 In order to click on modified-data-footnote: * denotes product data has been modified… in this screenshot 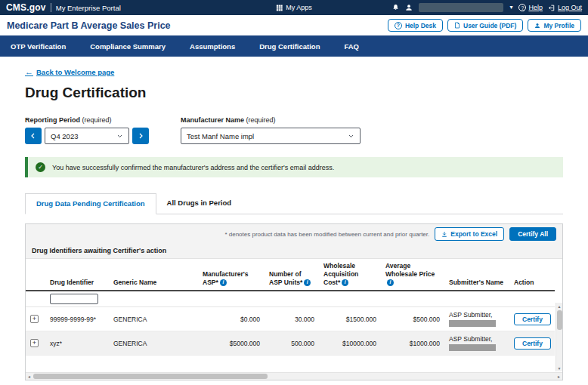, I will do `click(326, 234)`.